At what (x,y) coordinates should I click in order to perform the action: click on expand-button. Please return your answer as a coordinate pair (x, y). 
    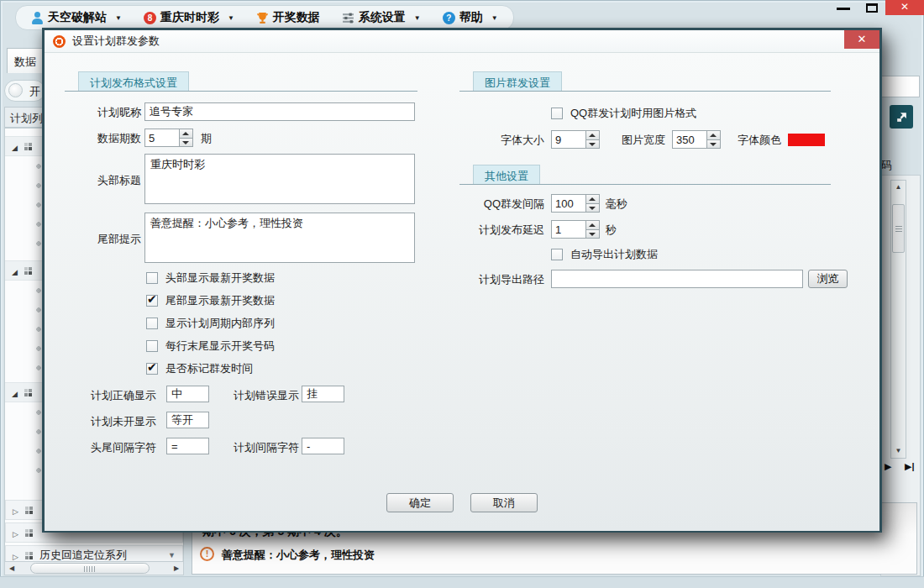
    Looking at the image, I should click on (901, 117).